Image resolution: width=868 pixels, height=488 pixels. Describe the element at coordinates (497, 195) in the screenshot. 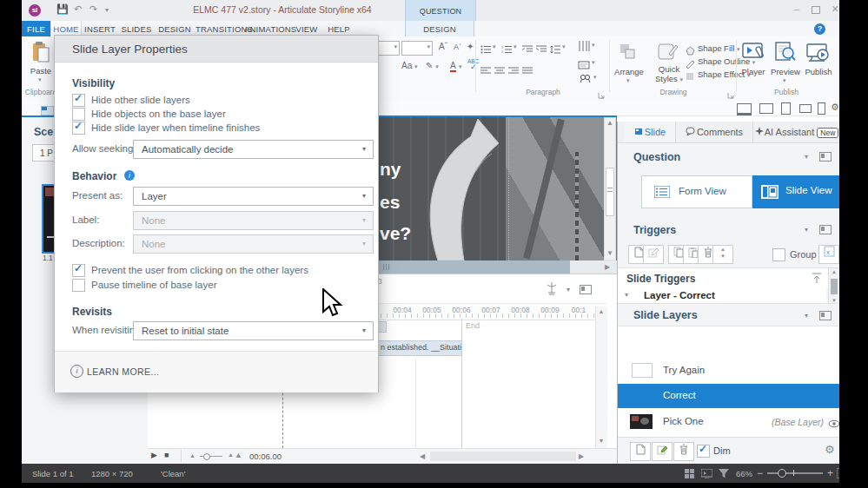

I see `slide-stage: ny es ve? ▲ ▼ ▶` at that location.